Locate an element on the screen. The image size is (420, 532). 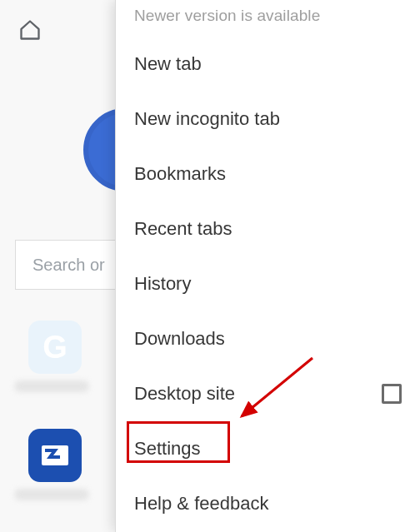
menu-item-help: Help & feedback is located at coordinates (268, 504).